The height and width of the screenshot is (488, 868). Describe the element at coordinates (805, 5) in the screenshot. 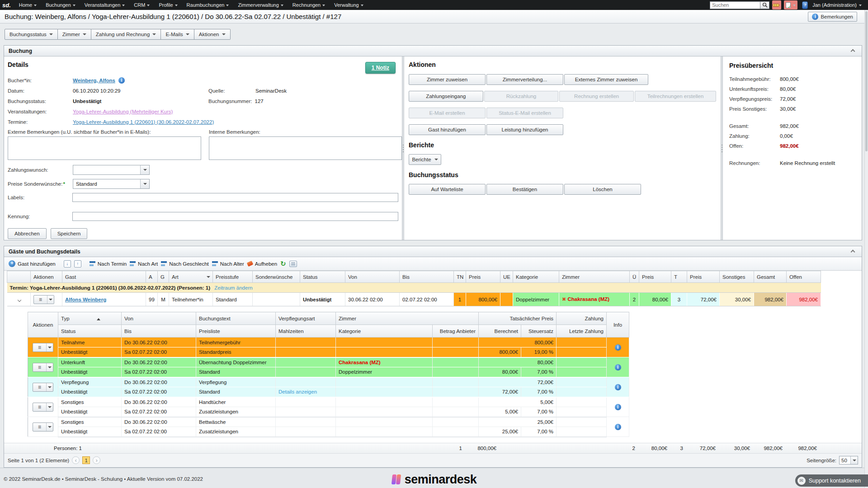

I see `help-icon: ?` at that location.